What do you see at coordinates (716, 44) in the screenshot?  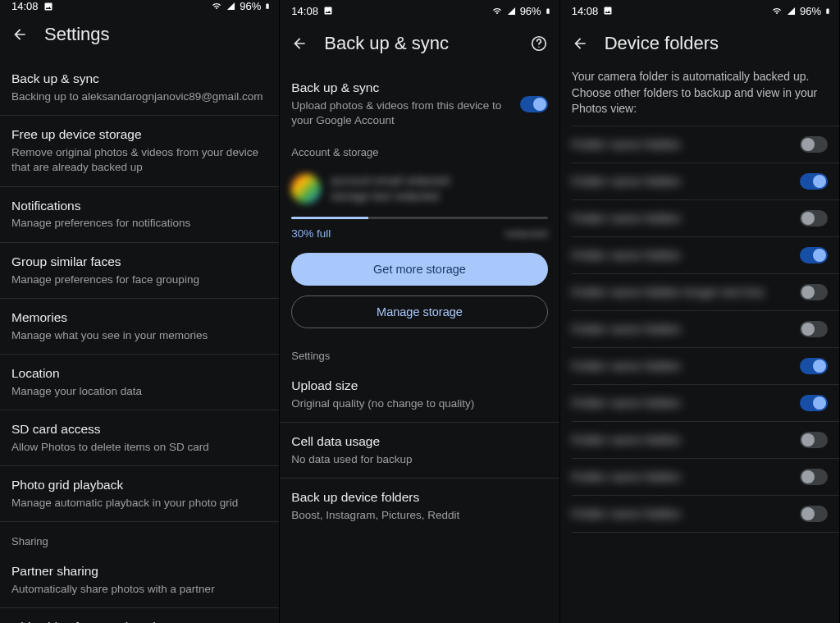 I see `page-title: Device folders` at bounding box center [716, 44].